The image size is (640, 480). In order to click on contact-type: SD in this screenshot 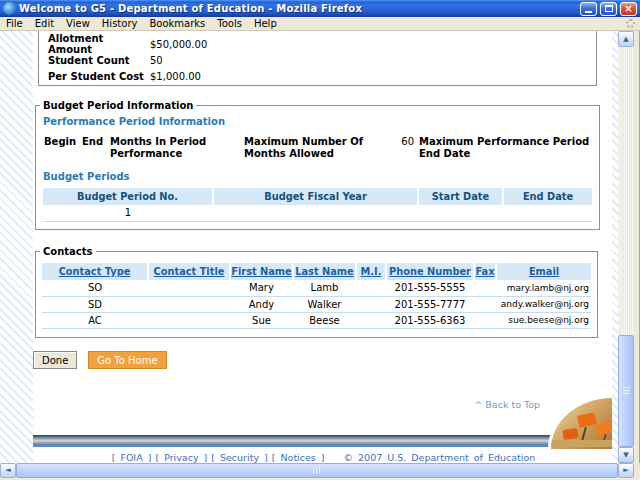, I will do `click(95, 304)`.